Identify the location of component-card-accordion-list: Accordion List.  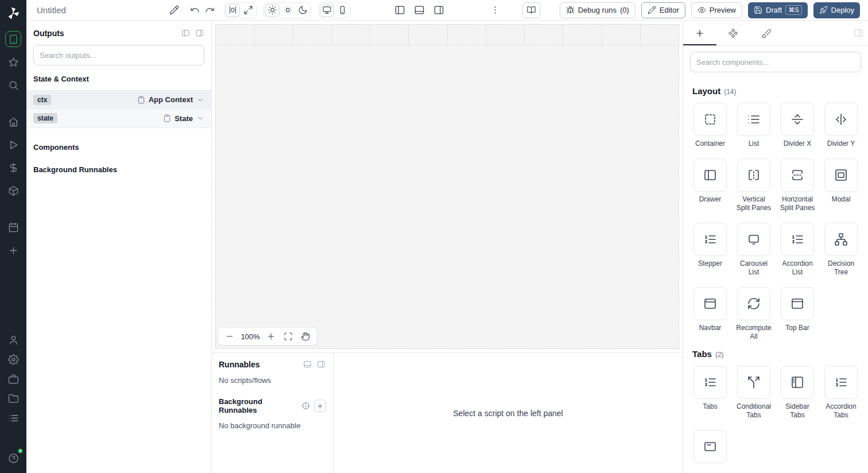
(797, 250).